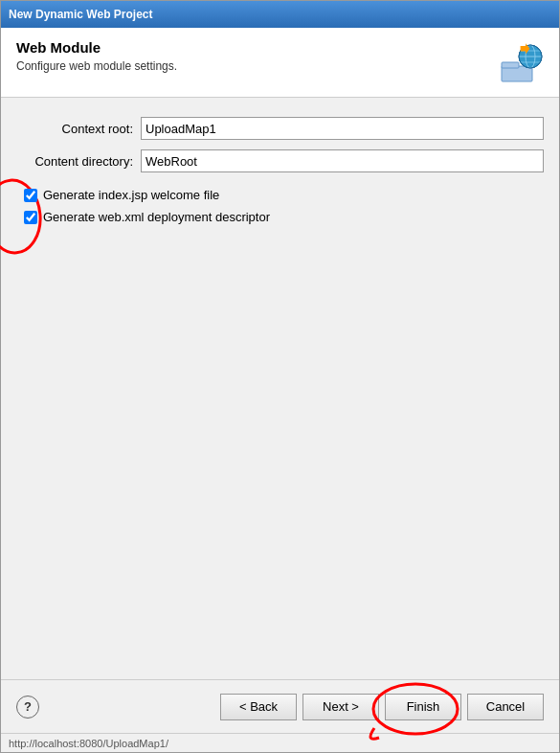 The width and height of the screenshot is (560, 753). What do you see at coordinates (521, 62) in the screenshot?
I see `header-icon` at bounding box center [521, 62].